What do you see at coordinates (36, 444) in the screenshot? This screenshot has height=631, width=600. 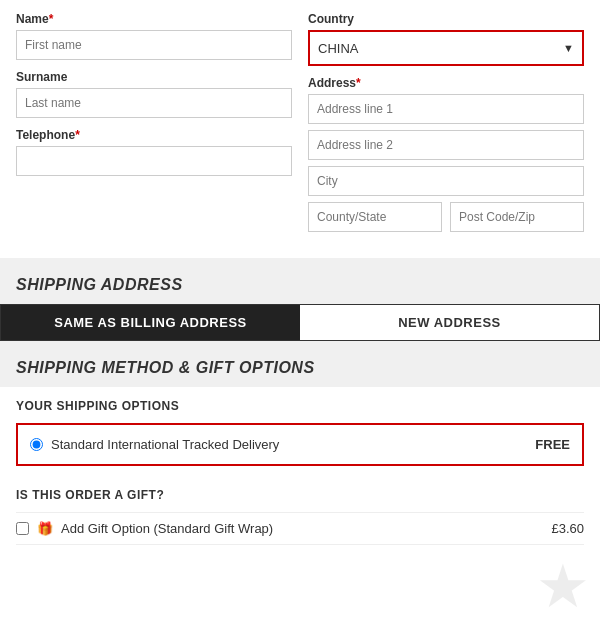 I see `shipping-option-radio` at bounding box center [36, 444].